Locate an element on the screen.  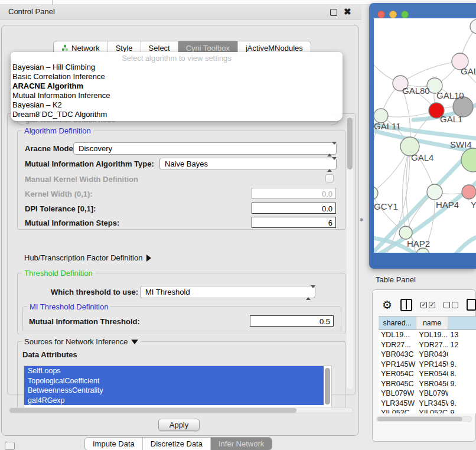
table-row: YPR145WYPR145W9. is located at coordinates (428, 365).